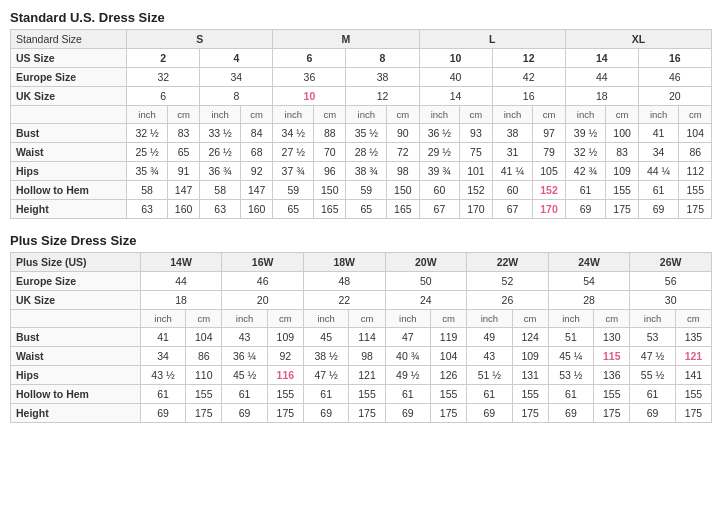  Describe the element at coordinates (220, 190) in the screenshot. I see `hollow-4-inch: 58` at that location.